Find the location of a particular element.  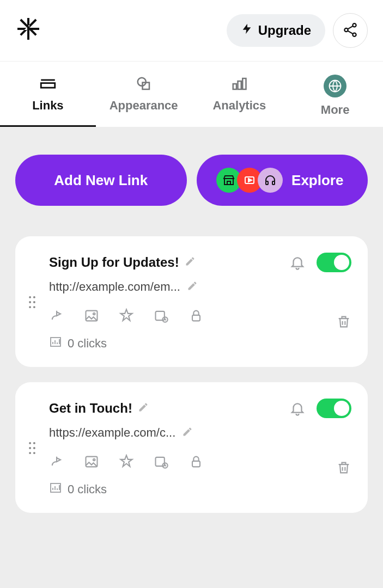

tab-label: More is located at coordinates (336, 110).